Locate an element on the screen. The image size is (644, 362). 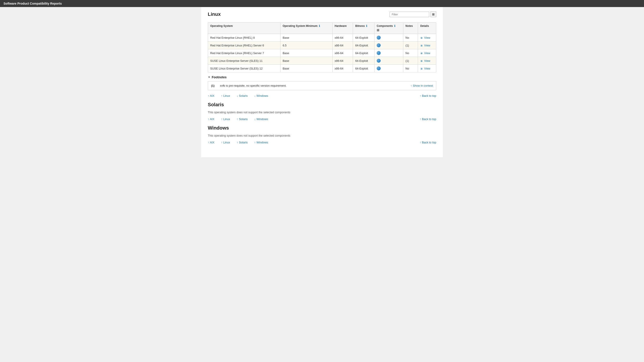
solaris-nav-aix-up-icon: ↑ is located at coordinates (209, 119).